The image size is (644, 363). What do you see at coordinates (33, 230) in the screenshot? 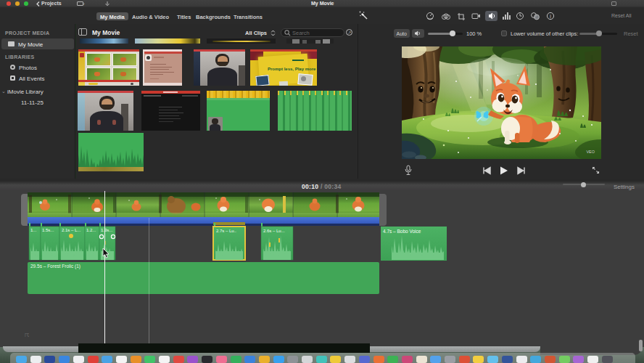
I see `svg-text: 1...` at bounding box center [33, 230].